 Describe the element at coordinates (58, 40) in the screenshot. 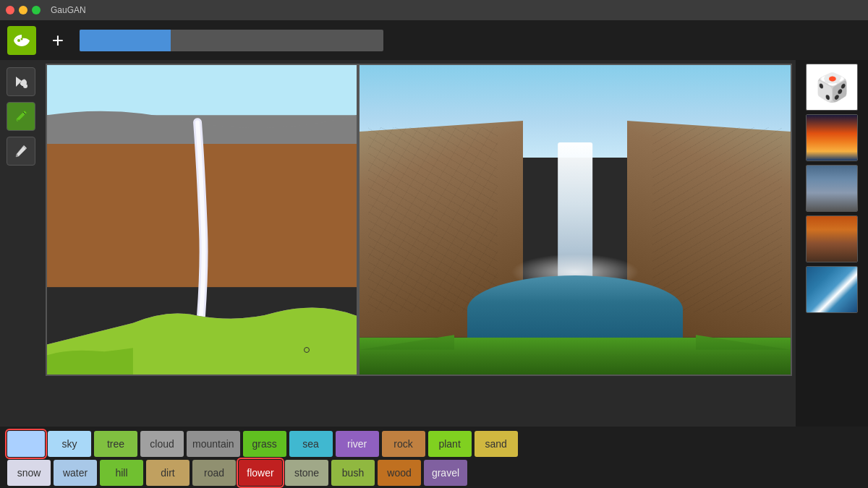

I see `add-button: +` at that location.